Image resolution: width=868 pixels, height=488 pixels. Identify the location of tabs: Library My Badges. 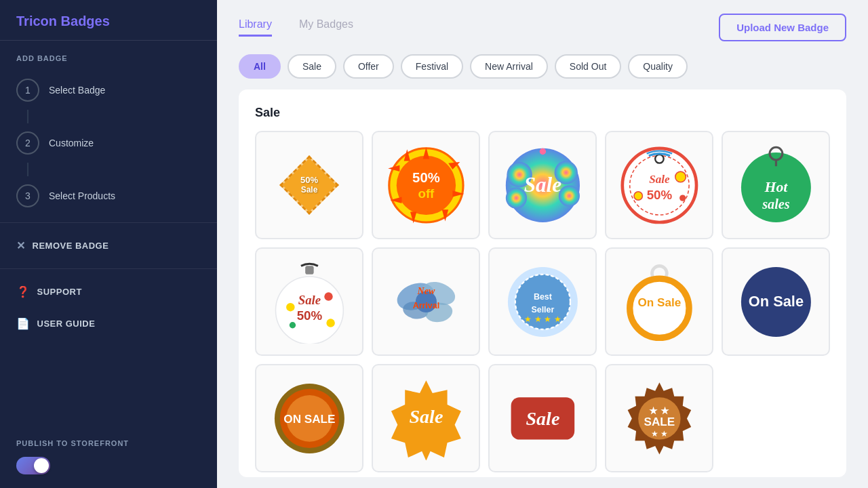
(296, 27).